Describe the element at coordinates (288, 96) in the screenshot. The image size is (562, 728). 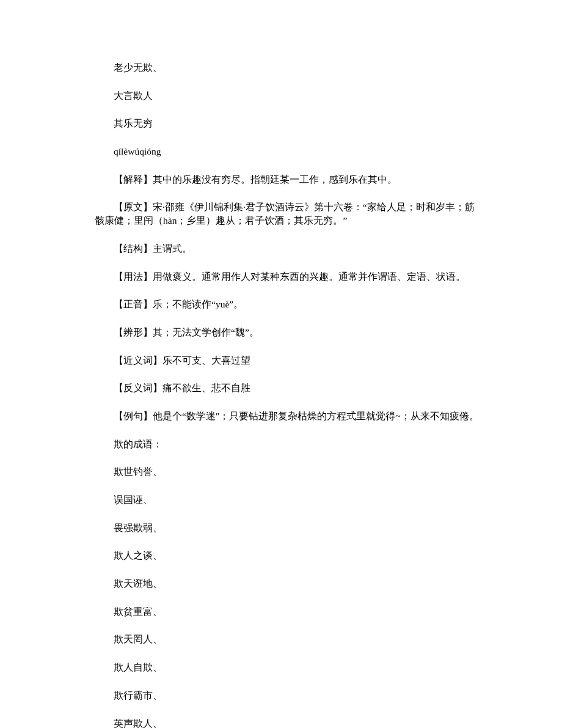
I see `text-line: 大言欺人` at that location.